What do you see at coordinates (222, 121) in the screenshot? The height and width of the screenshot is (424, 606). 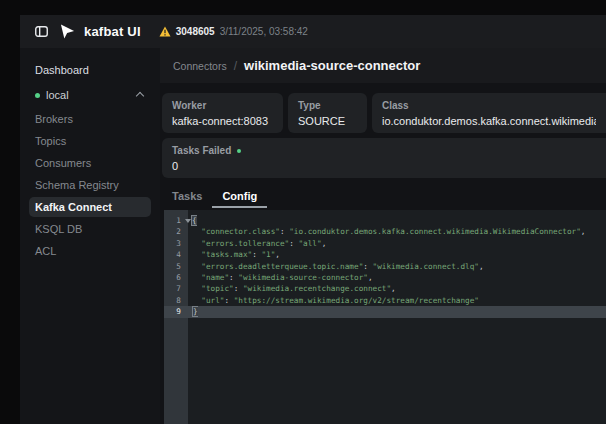 I see `card-value: kafka-connect:8083` at bounding box center [222, 121].